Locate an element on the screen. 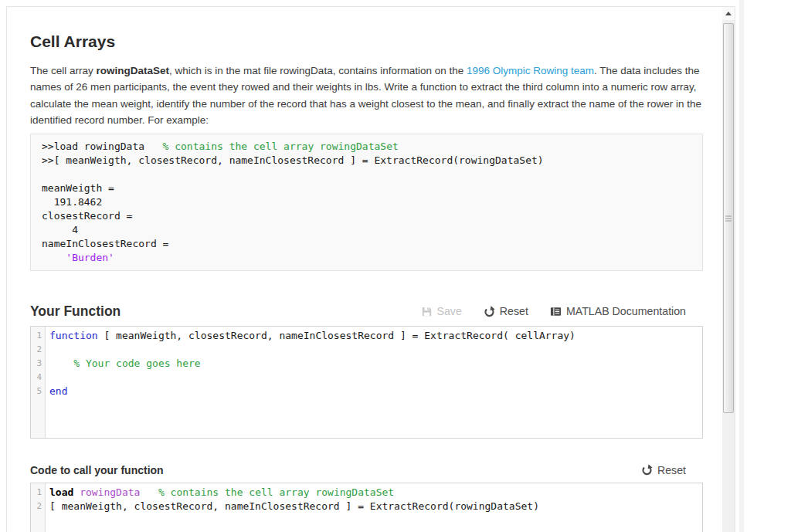 The image size is (791, 532). call-header-row: Code to call your function Reset is located at coordinates (366, 470).